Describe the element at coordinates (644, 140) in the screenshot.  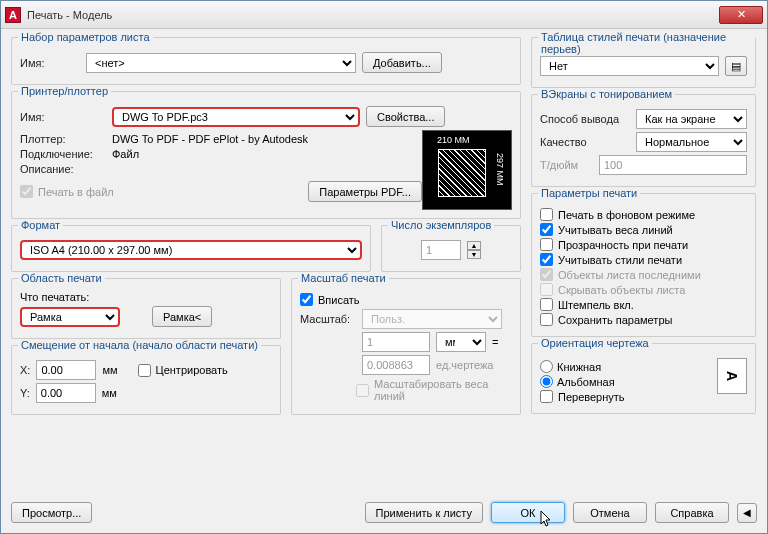
I see `viewport-group: ВЭкраны с тонированием Способ выводаКак …` at that location.